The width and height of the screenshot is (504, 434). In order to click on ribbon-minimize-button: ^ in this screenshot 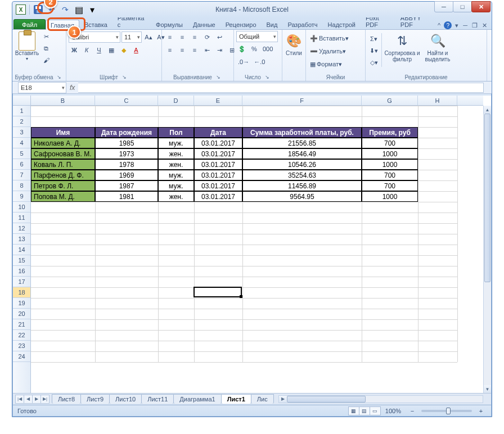, I will do `click(439, 25)`.